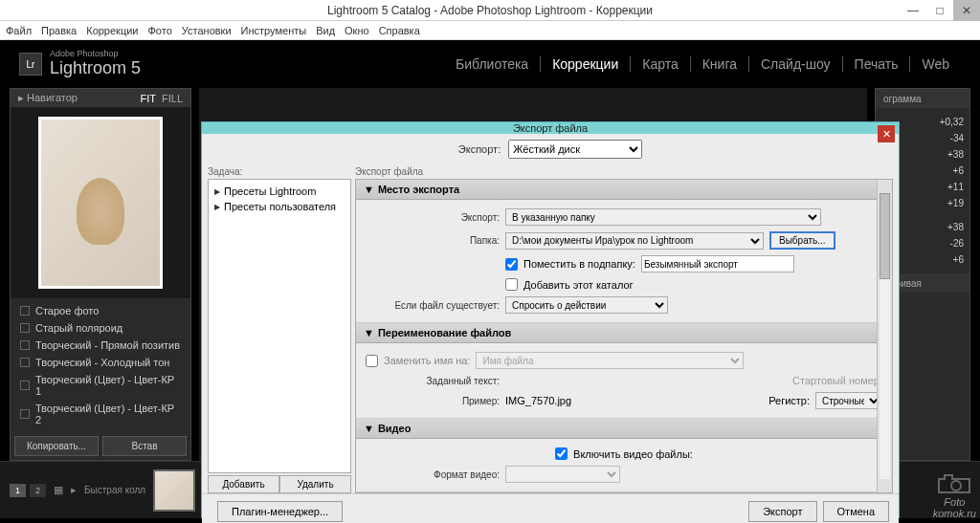  I want to click on export-destination-row: Экспорт: Жёсткий диск, so click(550, 149).